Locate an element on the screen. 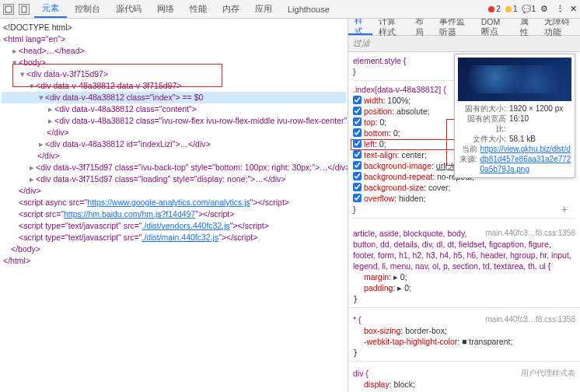 The height and width of the screenshot is (392, 580). tab-dombp: DOM 断点 is located at coordinates (494, 26).